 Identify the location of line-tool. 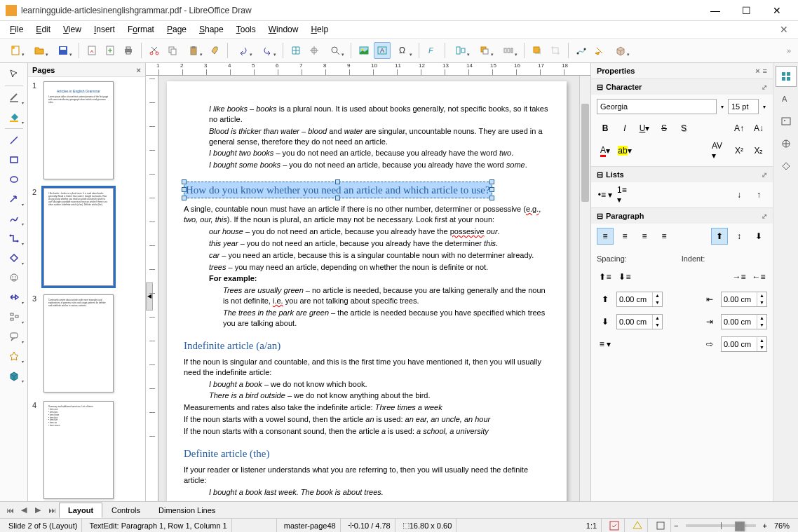
(14, 140).